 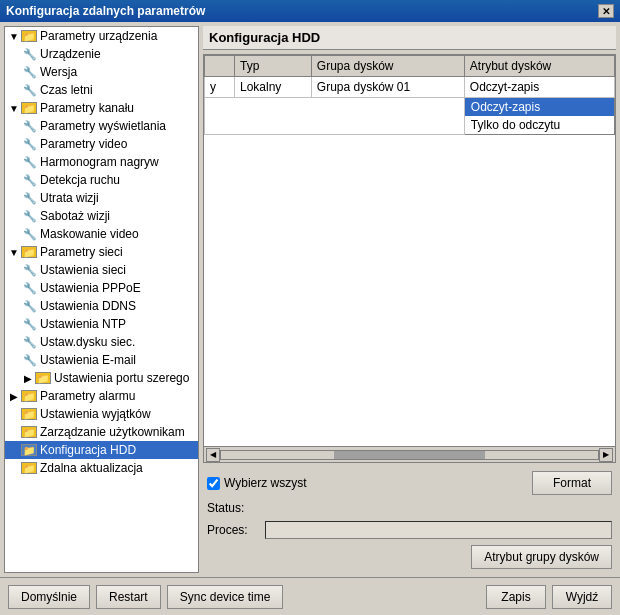 What do you see at coordinates (410, 454) in the screenshot?
I see `horizontal-scrollbar: ◀ ▶` at bounding box center [410, 454].